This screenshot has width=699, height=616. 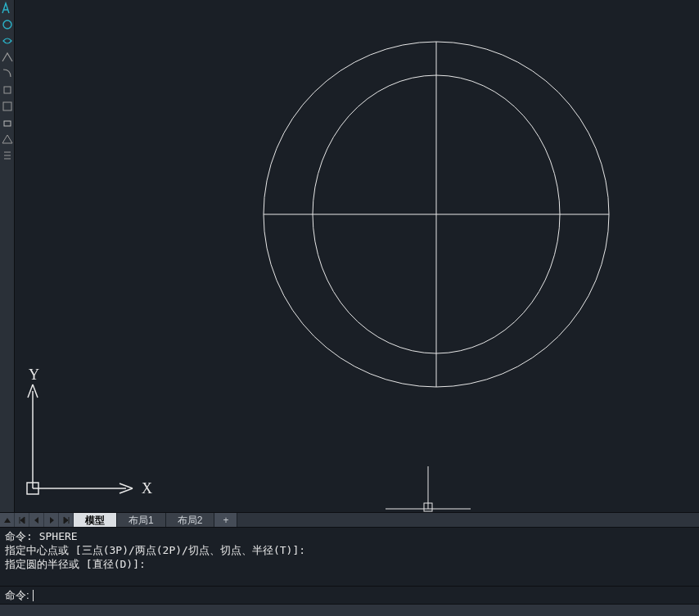 I want to click on status-bar, so click(x=350, y=610).